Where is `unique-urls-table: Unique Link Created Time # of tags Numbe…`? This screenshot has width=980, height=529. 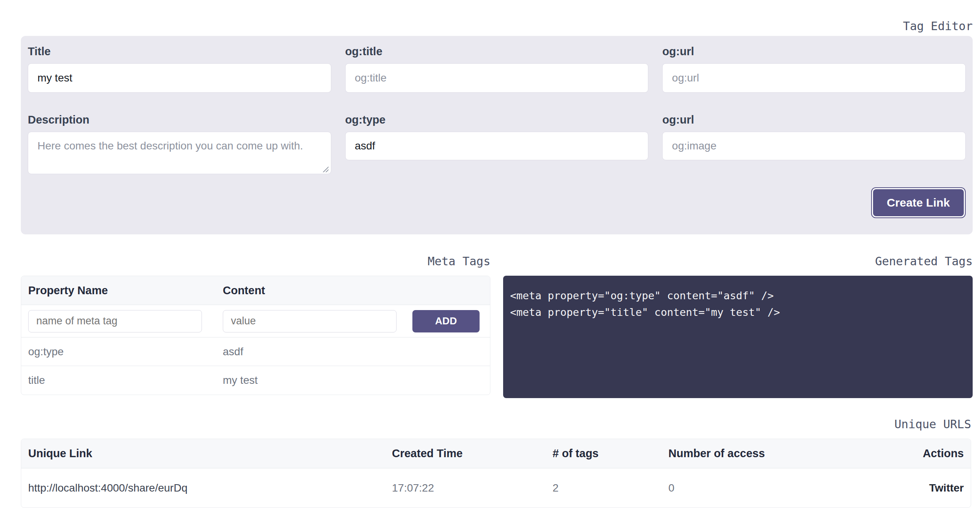 unique-urls-table: Unique Link Created Time # of tags Numbe… is located at coordinates (496, 473).